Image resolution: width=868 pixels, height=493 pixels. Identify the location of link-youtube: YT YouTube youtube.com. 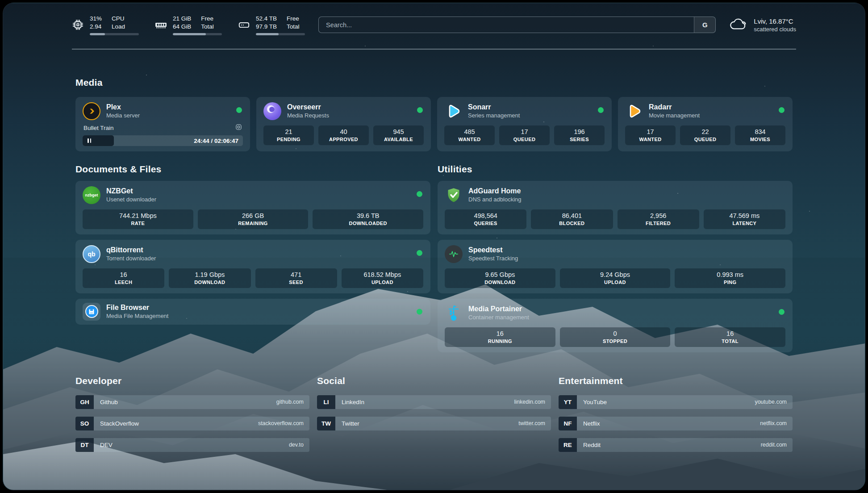
(676, 402).